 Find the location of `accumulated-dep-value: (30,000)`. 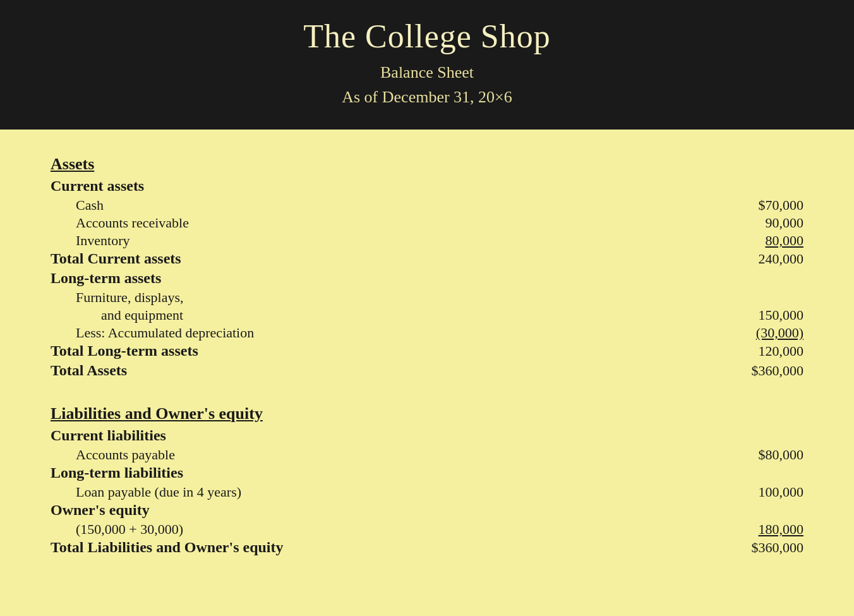

accumulated-dep-value: (30,000) is located at coordinates (766, 333).